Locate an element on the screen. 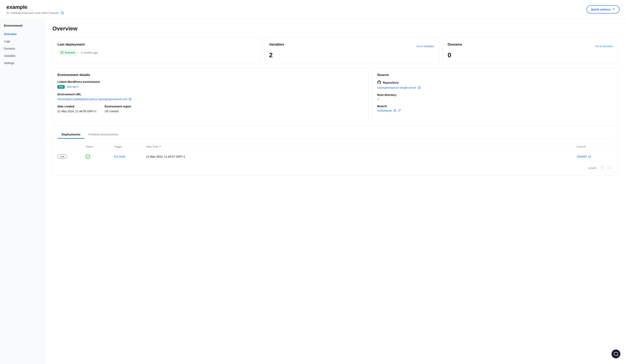 This screenshot has width=626, height=364. tab-preview-environments: Preview environments is located at coordinates (103, 135).